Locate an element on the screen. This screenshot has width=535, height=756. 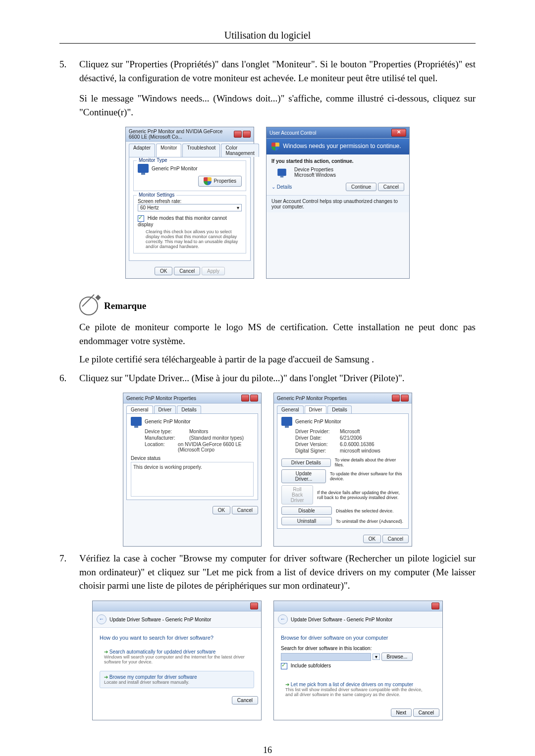
wizard-browse-titlebar is located at coordinates (358, 606).